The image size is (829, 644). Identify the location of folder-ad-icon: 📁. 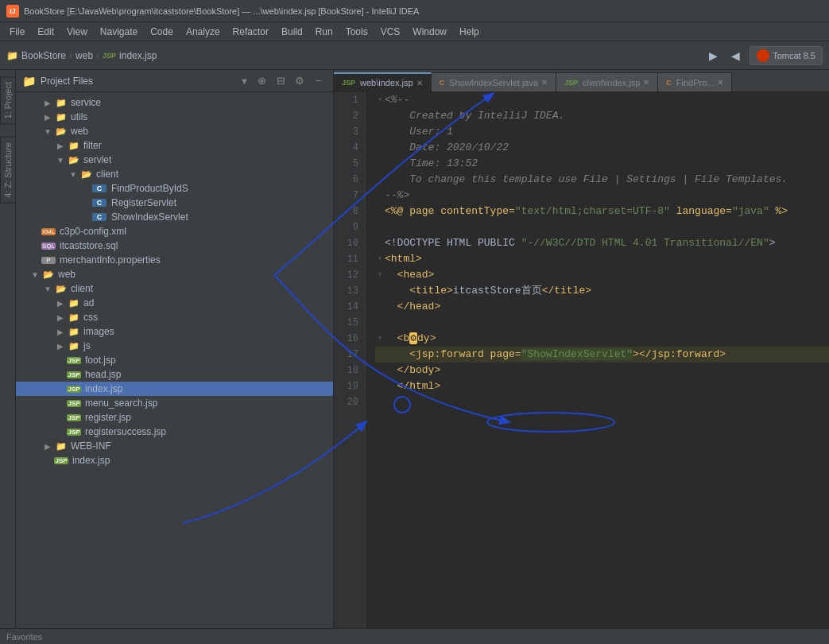
(74, 304).